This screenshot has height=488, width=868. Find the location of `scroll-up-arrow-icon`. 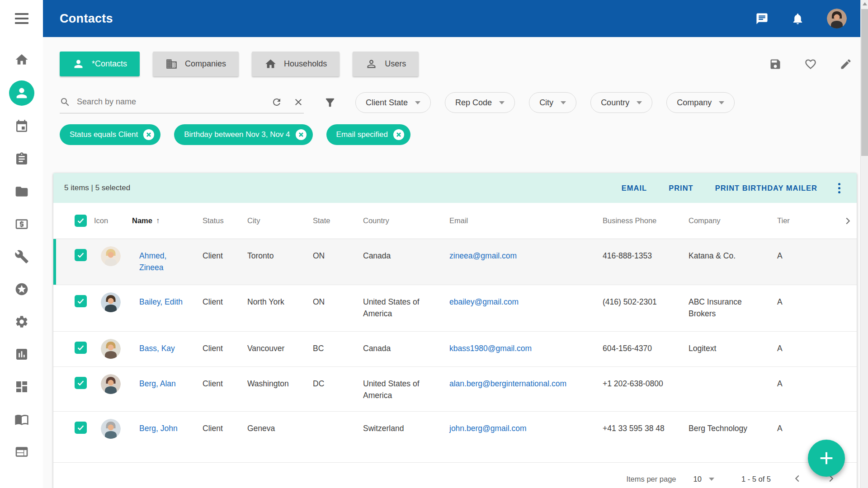

scroll-up-arrow-icon is located at coordinates (865, 4).